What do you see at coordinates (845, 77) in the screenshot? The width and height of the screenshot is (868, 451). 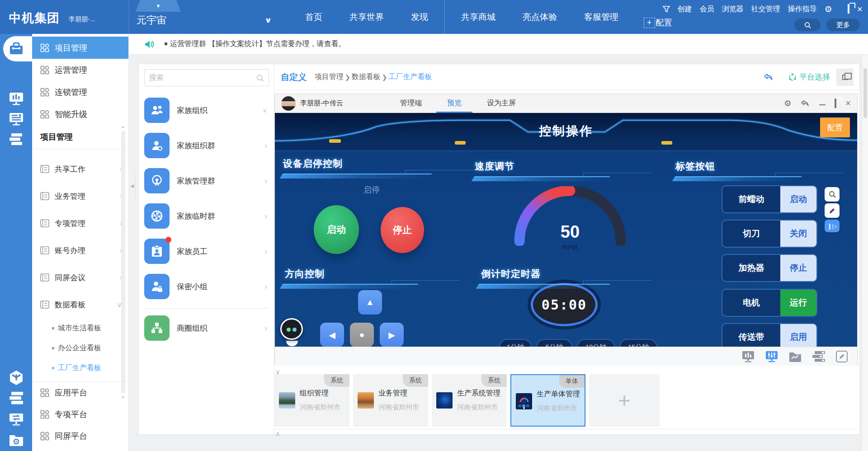 I see `popout-button` at bounding box center [845, 77].